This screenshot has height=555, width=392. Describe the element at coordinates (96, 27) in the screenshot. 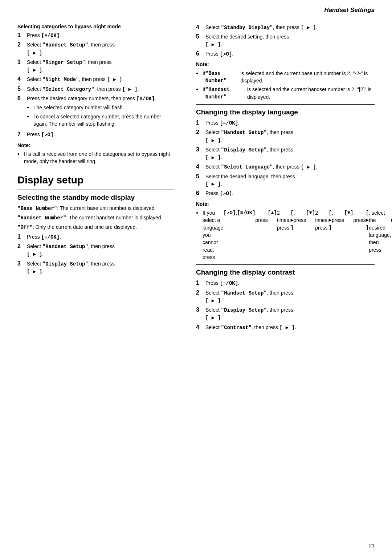

I see `section-bypass-night-title: Selecting categories to bypass night mod…` at that location.